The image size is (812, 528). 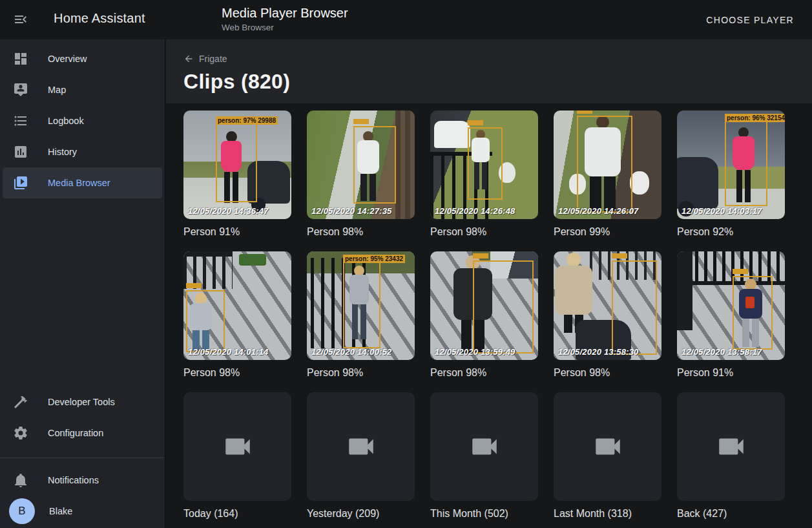 I want to click on app-header: Home Assistant Media Player Browser Web …, so click(x=406, y=19).